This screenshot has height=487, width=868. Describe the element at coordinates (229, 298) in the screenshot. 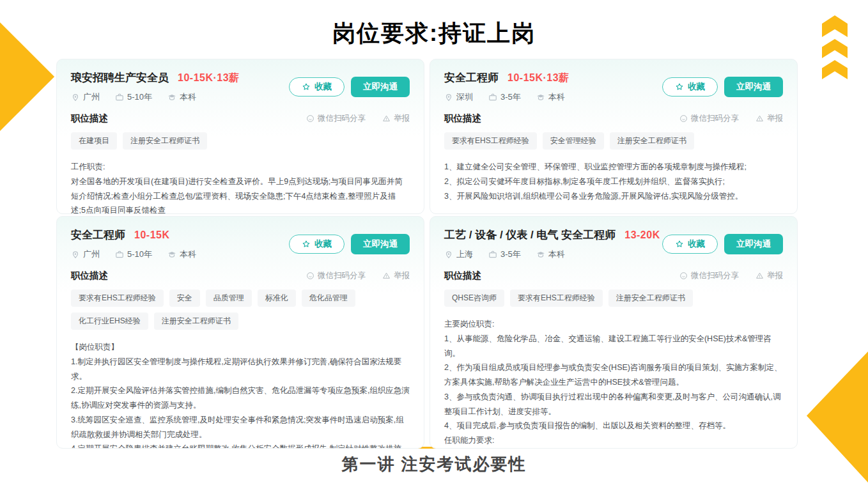

I see `job-tag: 品质管理` at that location.